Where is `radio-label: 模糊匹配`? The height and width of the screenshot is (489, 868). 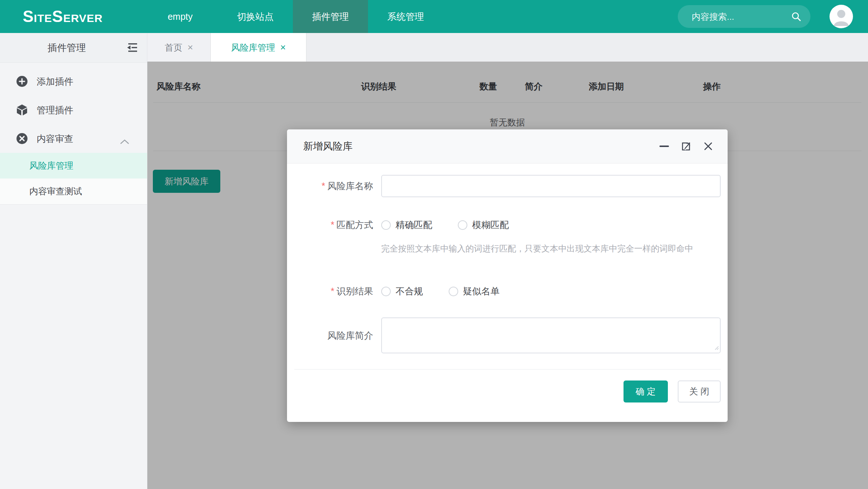
radio-label: 模糊匹配 is located at coordinates (490, 225).